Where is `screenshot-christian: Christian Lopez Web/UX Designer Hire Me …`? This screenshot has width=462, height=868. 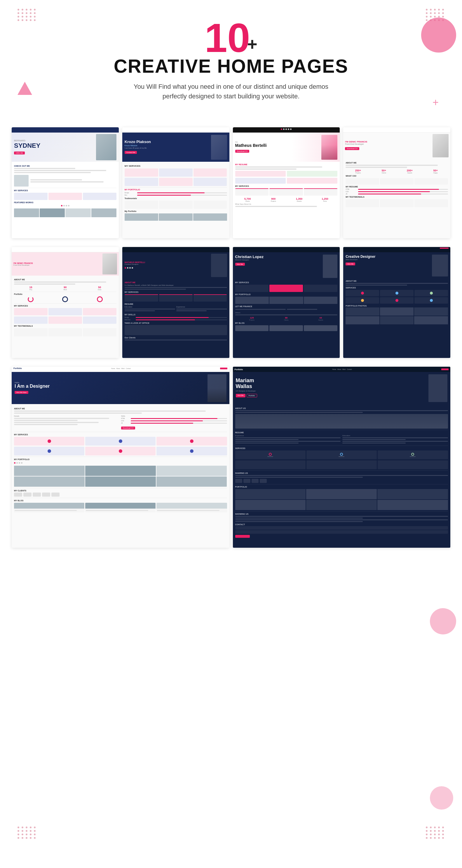 screenshot-christian: Christian Lopez Web/UX Designer Hire Me … is located at coordinates (287, 303).